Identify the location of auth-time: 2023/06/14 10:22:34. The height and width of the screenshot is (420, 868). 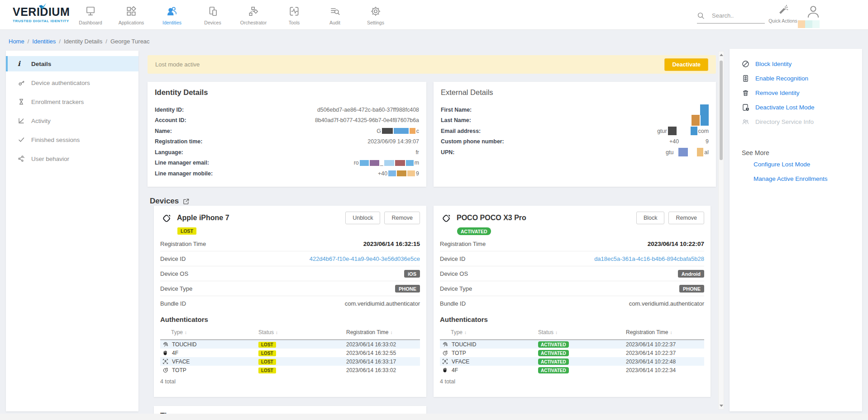
(665, 370).